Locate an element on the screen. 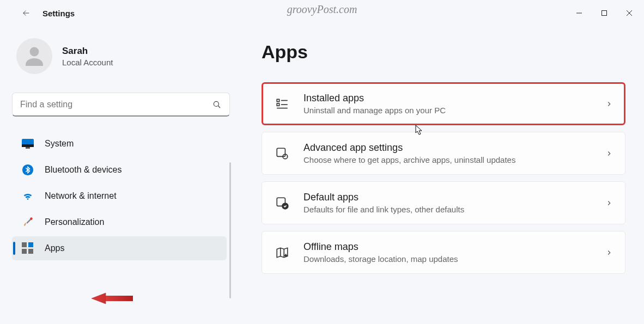  person-icon is located at coordinates (34, 56).